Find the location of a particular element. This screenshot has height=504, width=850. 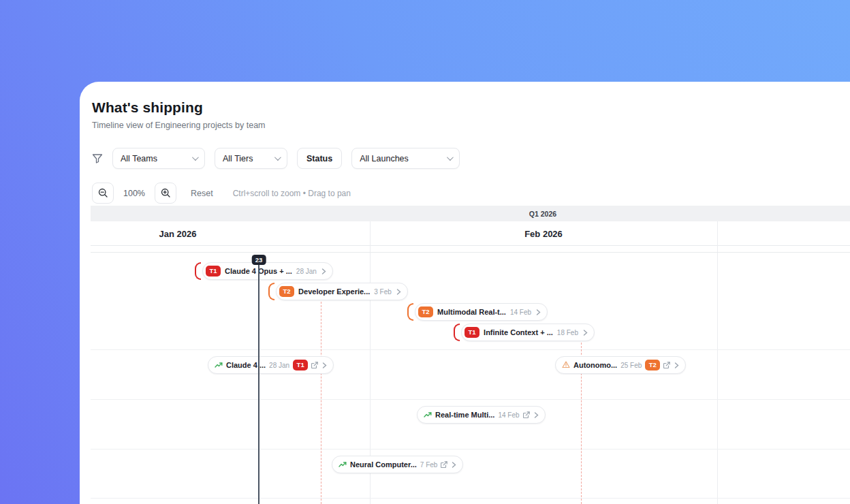

project-name: Multimodal Real-t... is located at coordinates (471, 312).